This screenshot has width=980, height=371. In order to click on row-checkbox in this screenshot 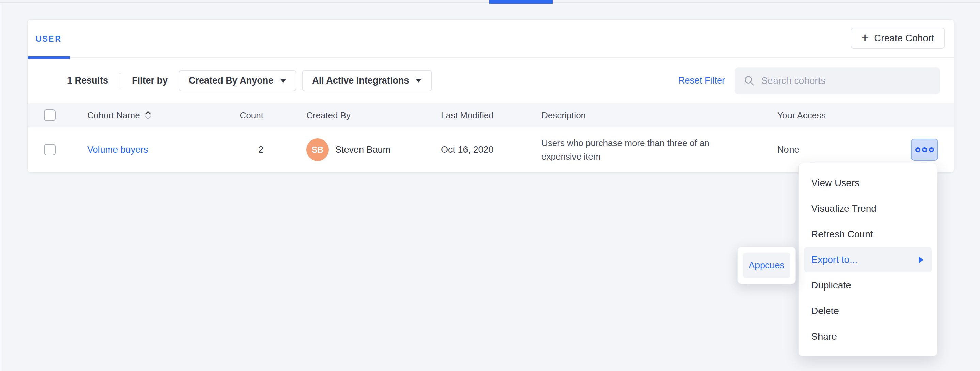, I will do `click(50, 150)`.